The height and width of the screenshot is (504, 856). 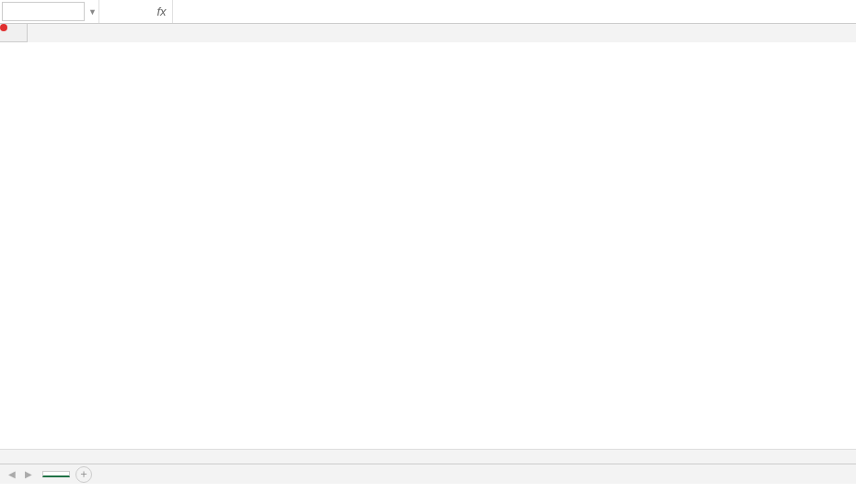 What do you see at coordinates (56, 475) in the screenshot?
I see `sheet-tab` at bounding box center [56, 475].